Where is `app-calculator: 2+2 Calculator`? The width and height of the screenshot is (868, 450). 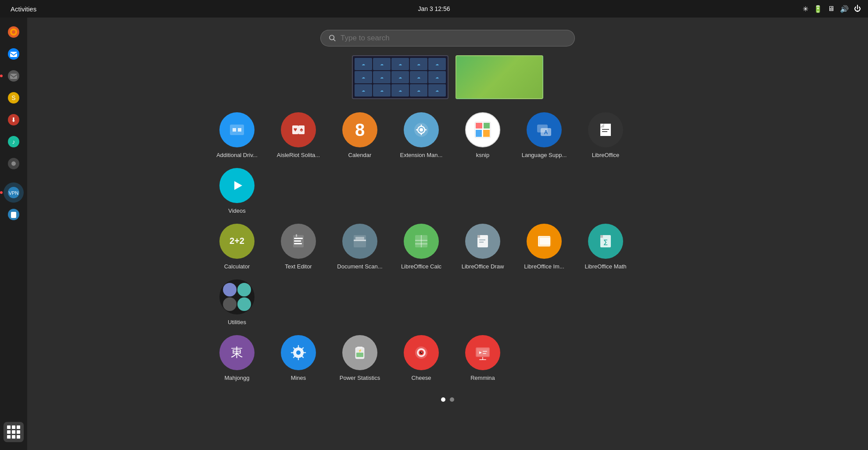
app-calculator: 2+2 Calculator is located at coordinates (237, 247).